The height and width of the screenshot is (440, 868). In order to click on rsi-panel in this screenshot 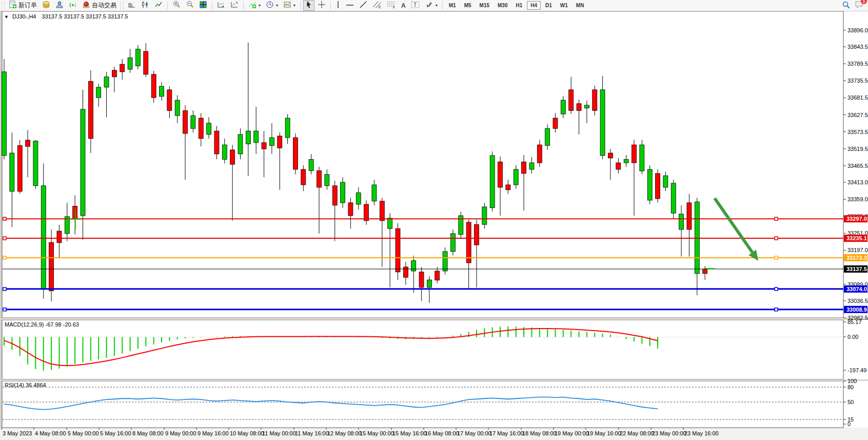, I will do `click(423, 405)`.